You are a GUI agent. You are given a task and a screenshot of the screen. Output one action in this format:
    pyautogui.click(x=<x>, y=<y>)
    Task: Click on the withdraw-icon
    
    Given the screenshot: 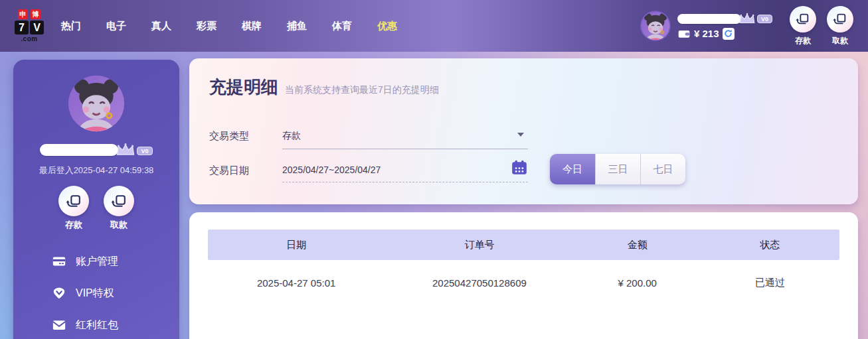 What is the action you would take?
    pyautogui.click(x=840, y=19)
    